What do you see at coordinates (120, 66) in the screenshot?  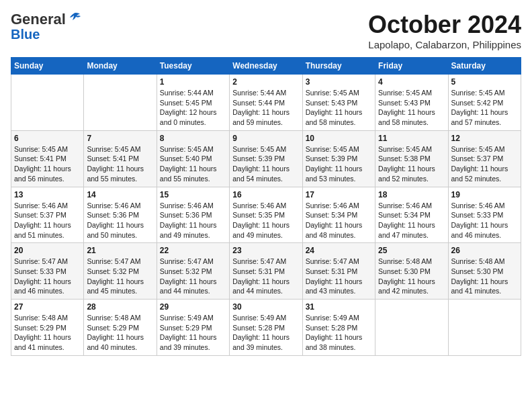 I see `weekday-header: Monday` at bounding box center [120, 66].